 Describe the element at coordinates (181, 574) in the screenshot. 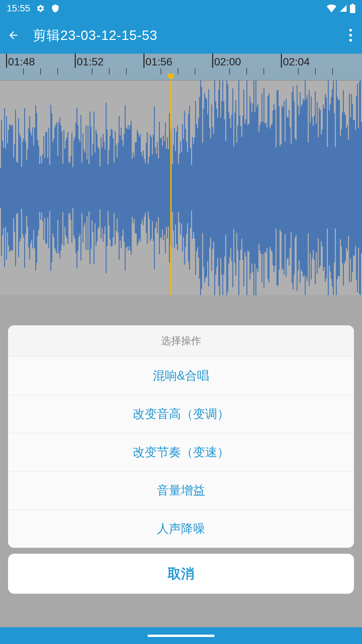

I see `cancel-button: 取消` at that location.